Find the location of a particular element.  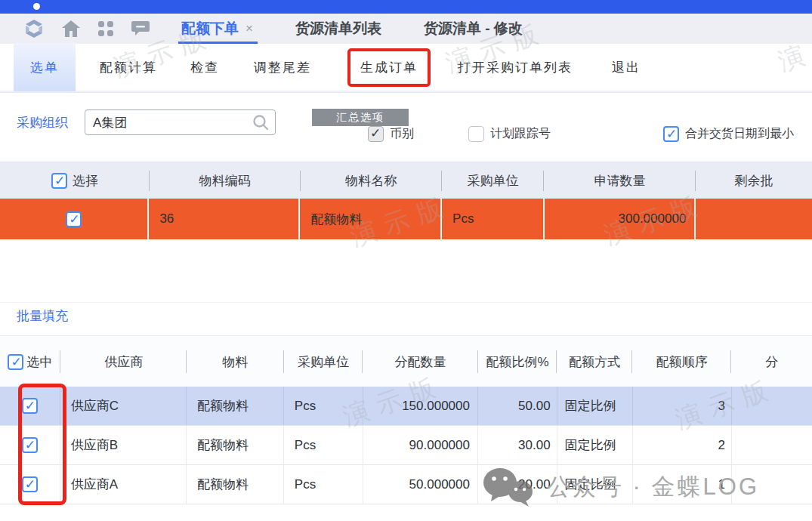

supplier-cell: 供应商B is located at coordinates (124, 445).